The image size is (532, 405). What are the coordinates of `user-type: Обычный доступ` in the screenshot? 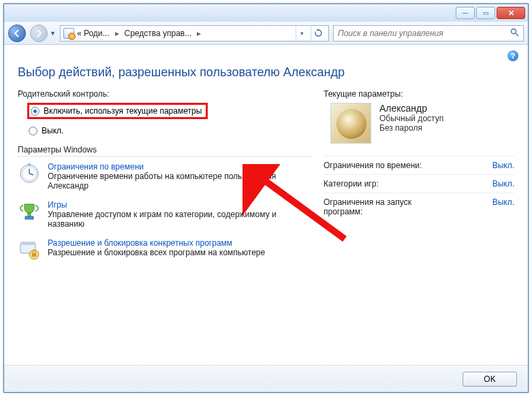 It's located at (411, 118).